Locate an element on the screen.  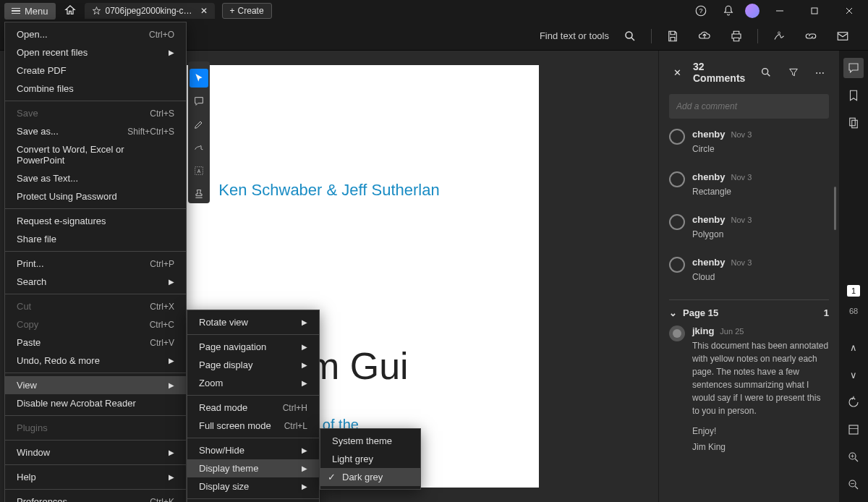
help-button: ? is located at coordinates (701, 11).